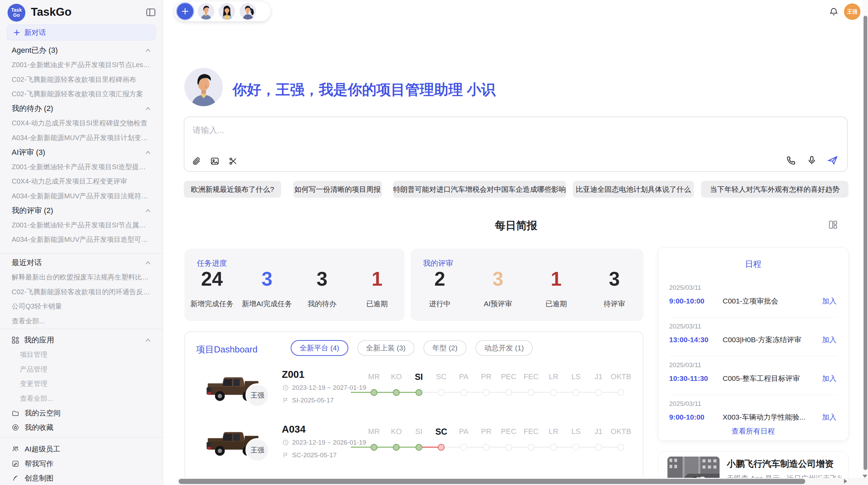  Describe the element at coordinates (81, 369) in the screenshot. I see `app-item-product-mgmt: 产品管理` at that location.